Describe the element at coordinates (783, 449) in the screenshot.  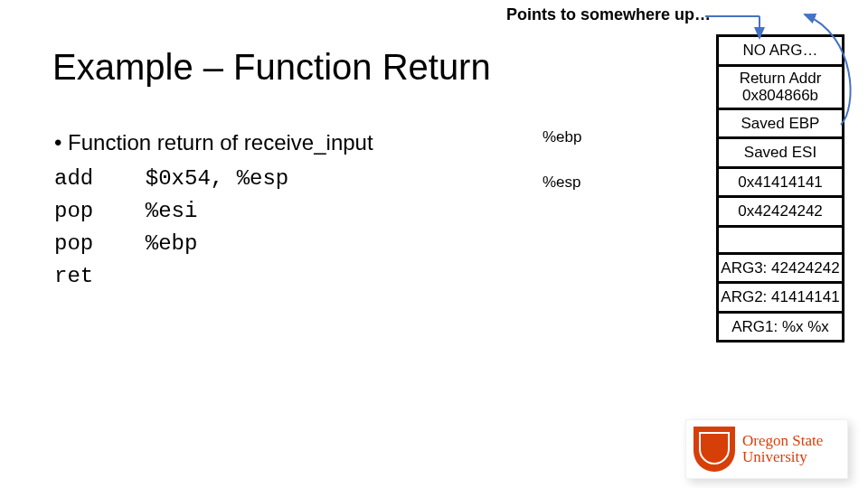
I see `logo-text: Oregon State University` at that location.